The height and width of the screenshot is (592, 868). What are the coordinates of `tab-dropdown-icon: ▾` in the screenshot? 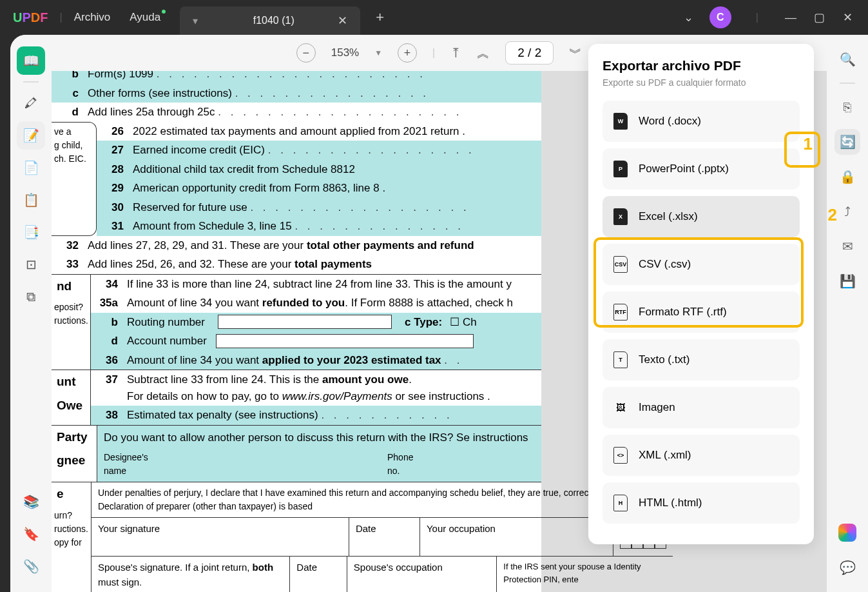 It's located at (195, 21).